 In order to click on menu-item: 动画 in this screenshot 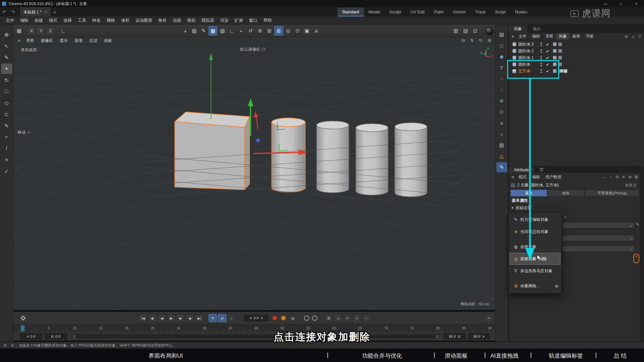, I will do `click(177, 21)`.